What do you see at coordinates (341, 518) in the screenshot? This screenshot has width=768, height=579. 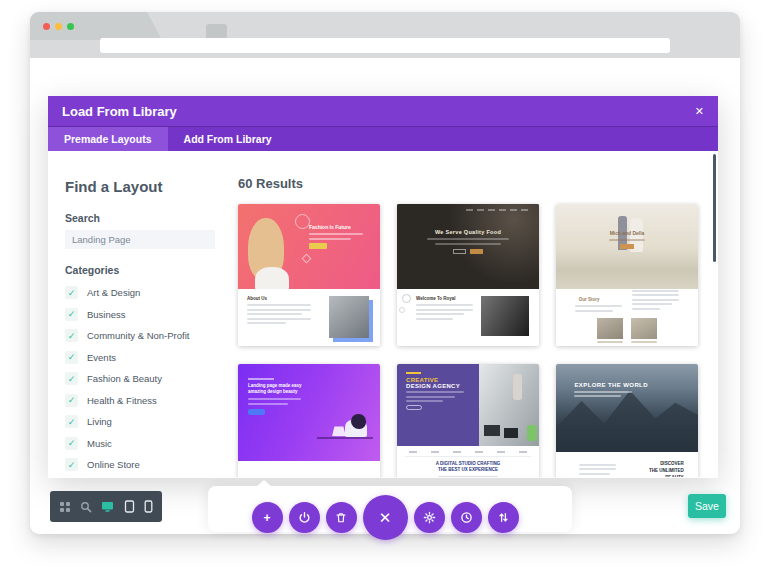 I see `trash-icon` at bounding box center [341, 518].